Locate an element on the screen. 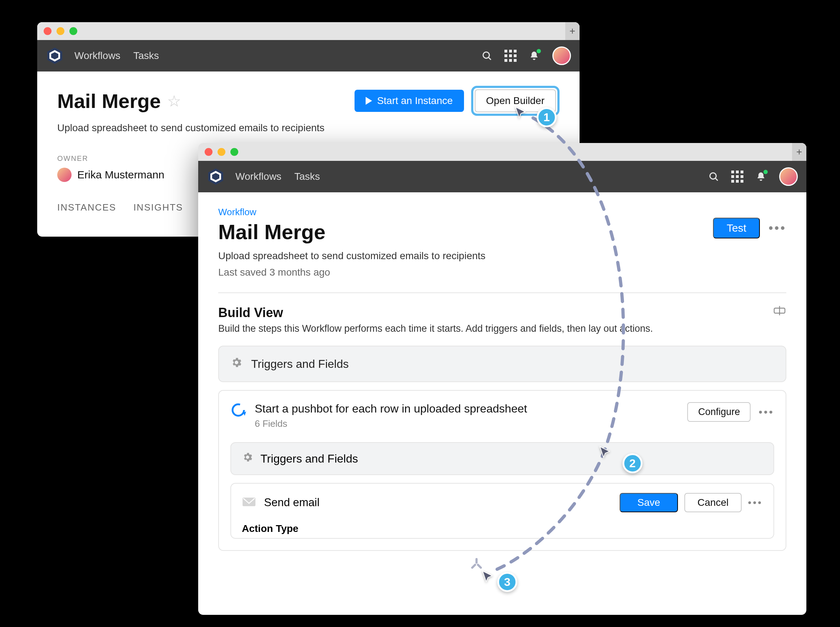 This screenshot has height=627, width=840. start-instance-button: Start an Instance is located at coordinates (409, 101).